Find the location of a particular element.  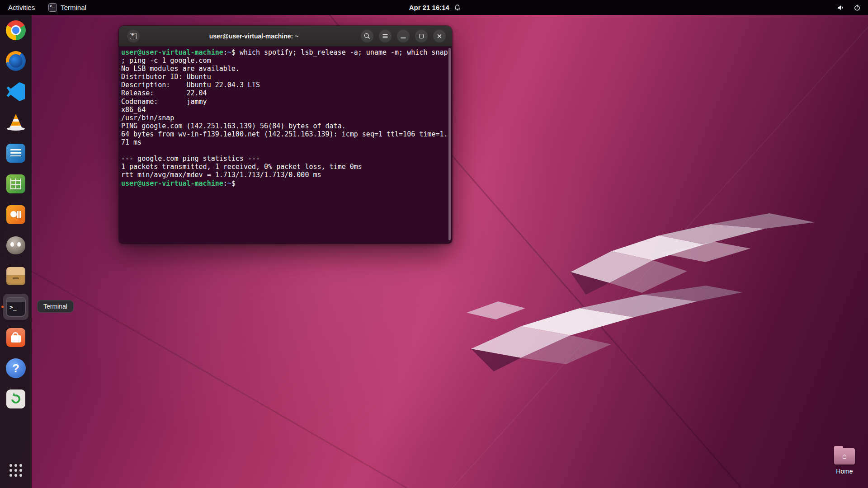

new-tab-icon is located at coordinates (133, 36).